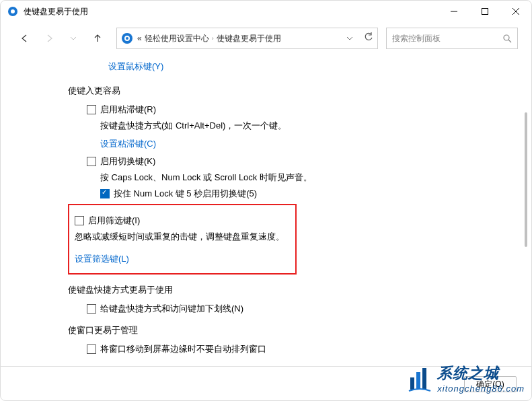 This screenshot has width=532, height=401. I want to click on window-title: 使键盘更易于使用, so click(231, 12).